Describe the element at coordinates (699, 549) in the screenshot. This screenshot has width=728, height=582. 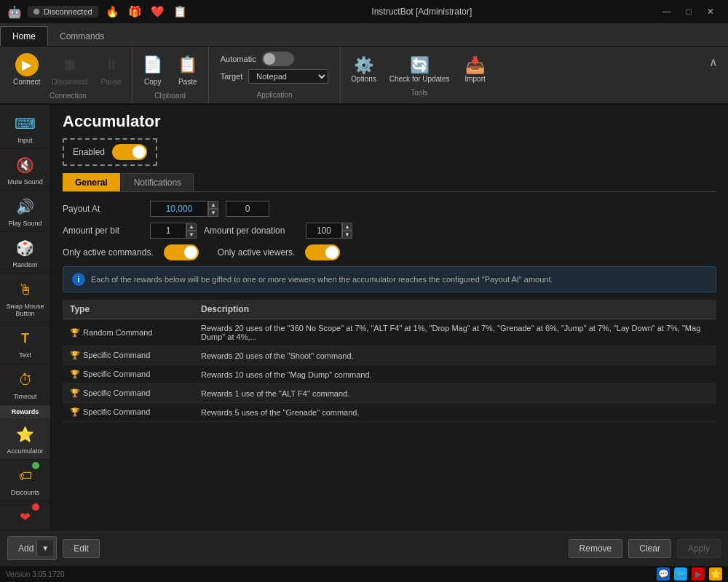
I see `apply-button: Apply` at that location.